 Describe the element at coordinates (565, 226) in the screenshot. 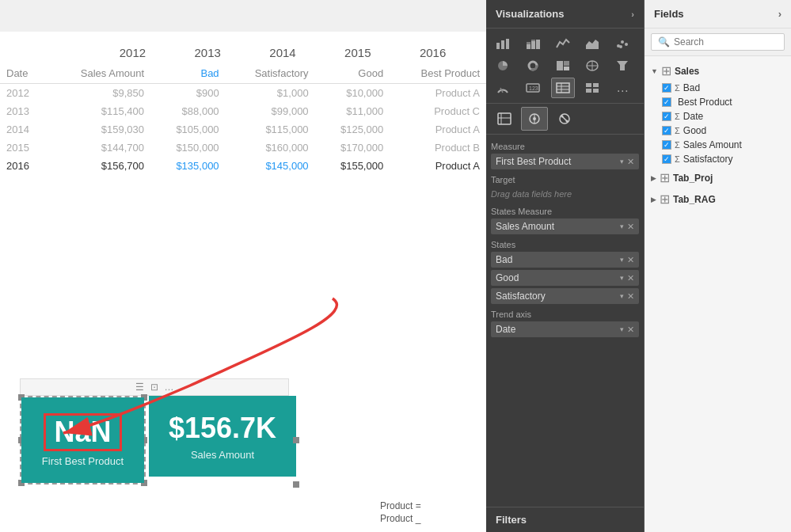

I see `states-measure-row: Sales Amount ▾ ✕` at that location.